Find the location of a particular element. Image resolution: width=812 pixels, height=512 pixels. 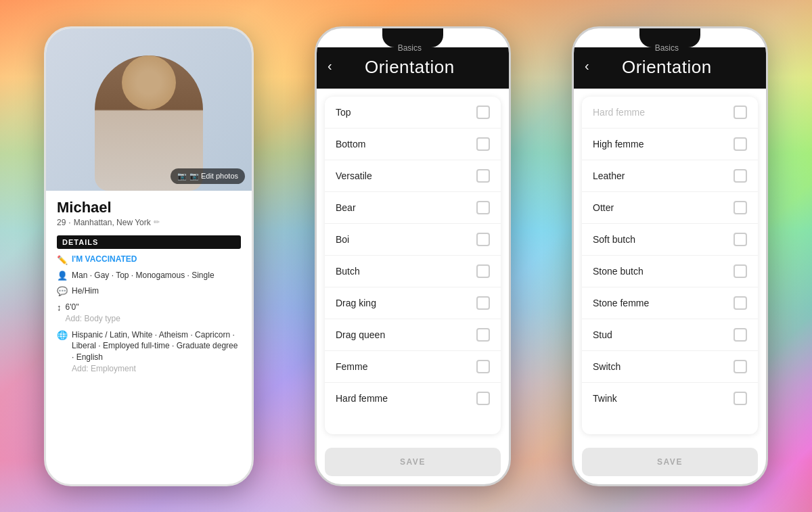

option-label-high-femme: High femme is located at coordinates (618, 144).